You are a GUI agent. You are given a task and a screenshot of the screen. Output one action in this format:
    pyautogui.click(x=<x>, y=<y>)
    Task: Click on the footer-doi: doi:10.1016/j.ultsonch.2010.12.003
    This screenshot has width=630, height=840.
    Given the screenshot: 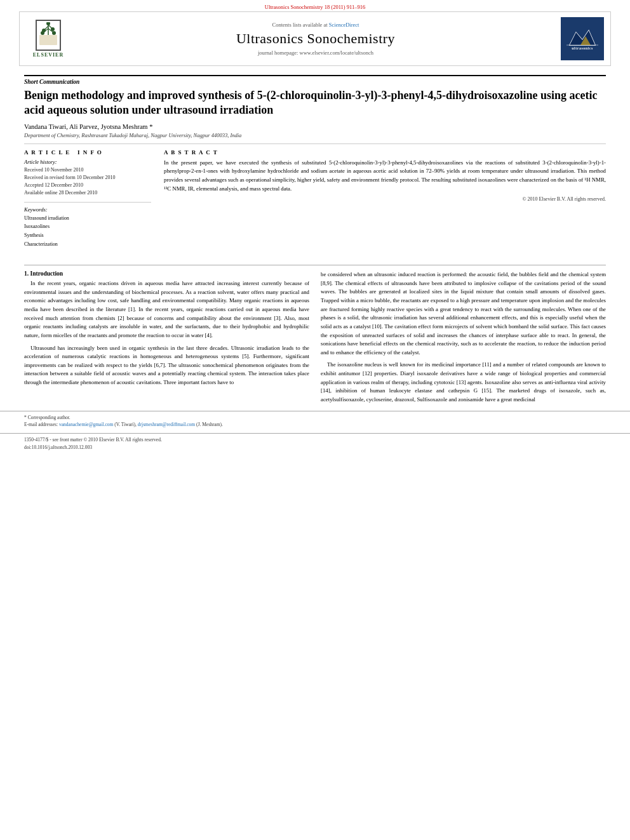 What is the action you would take?
    pyautogui.click(x=315, y=448)
    